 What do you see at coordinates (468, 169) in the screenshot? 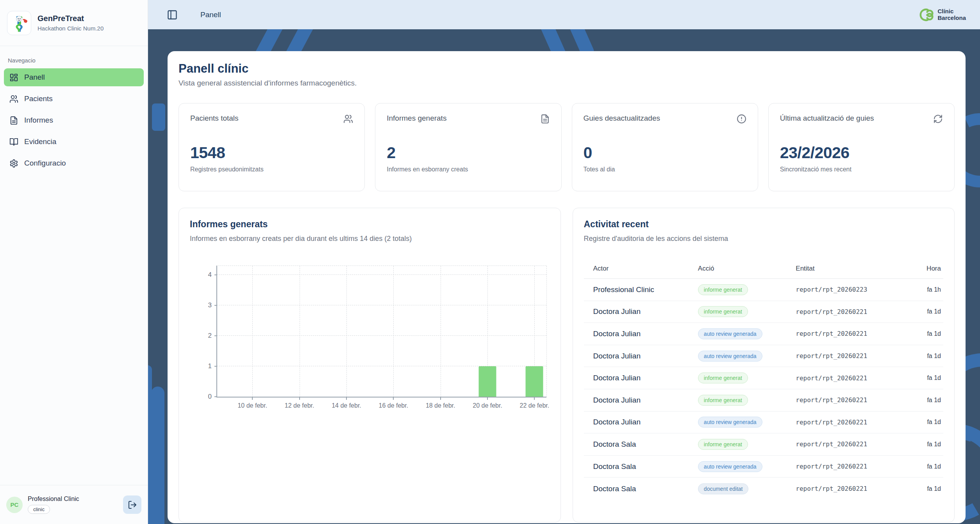
I see `stat-subtext: Informes en esborrany creats` at bounding box center [468, 169].